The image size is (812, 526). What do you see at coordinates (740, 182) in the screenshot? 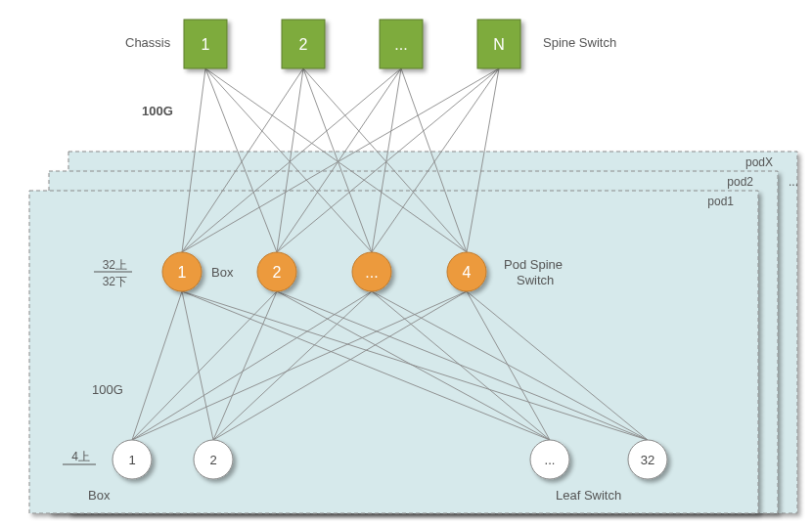
I see `pod-label-pod2: pod2` at bounding box center [740, 182].